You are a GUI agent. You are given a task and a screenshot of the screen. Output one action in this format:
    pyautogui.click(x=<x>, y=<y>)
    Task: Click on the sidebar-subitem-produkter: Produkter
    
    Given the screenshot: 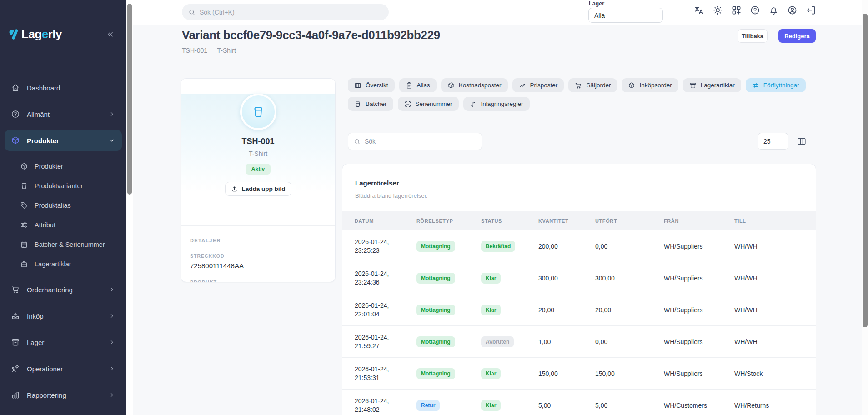 What is the action you would take?
    pyautogui.click(x=63, y=166)
    